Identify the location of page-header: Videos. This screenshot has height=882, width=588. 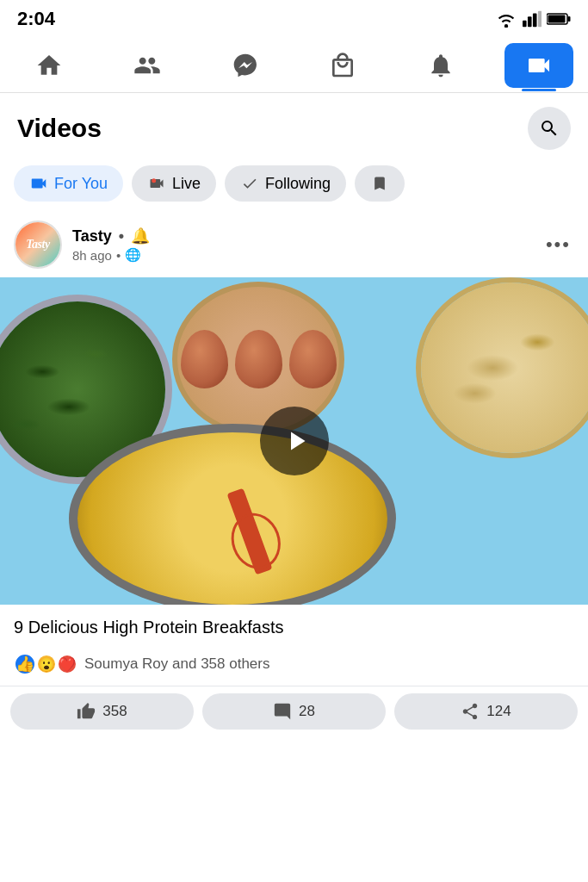
(294, 126).